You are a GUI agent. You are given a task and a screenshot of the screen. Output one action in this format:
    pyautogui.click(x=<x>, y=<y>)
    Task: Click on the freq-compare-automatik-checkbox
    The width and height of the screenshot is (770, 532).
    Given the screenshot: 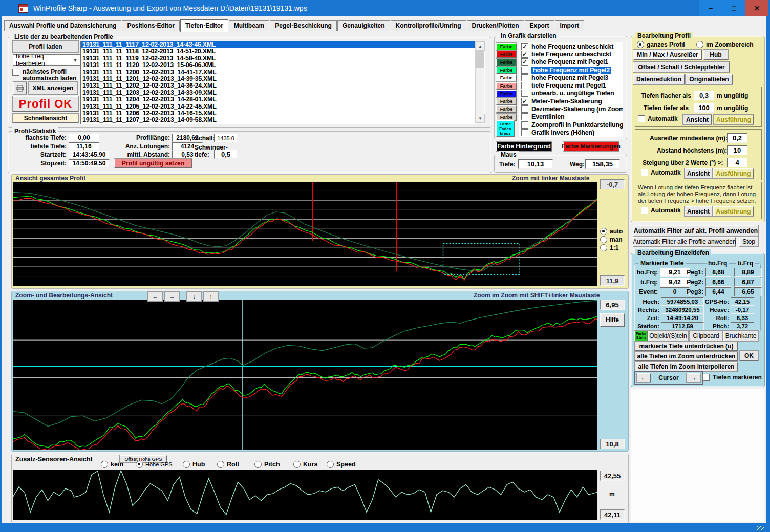 What is the action you would take?
    pyautogui.click(x=645, y=210)
    